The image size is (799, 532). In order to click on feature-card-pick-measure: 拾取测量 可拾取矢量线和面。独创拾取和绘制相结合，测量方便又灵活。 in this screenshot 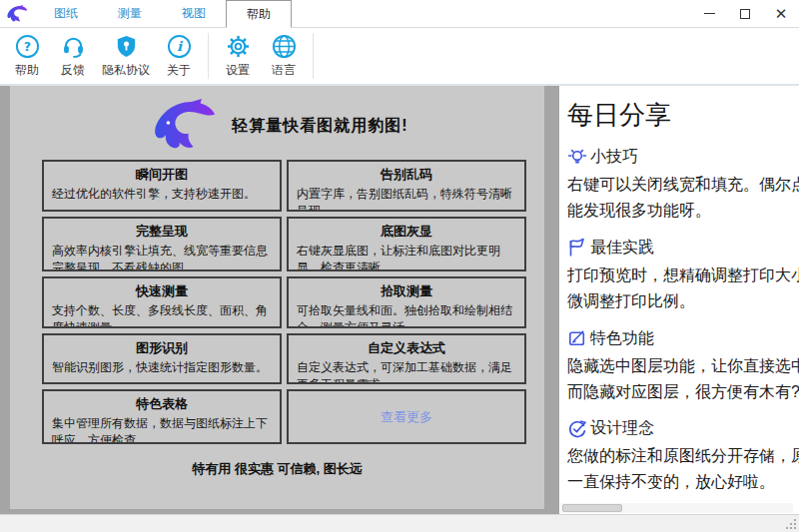, I will do `click(406, 302)`.